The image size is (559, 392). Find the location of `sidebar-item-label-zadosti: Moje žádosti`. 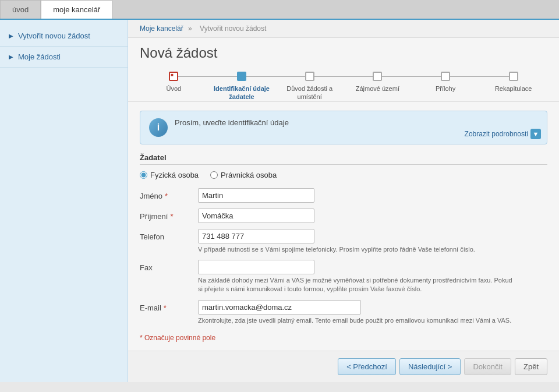

sidebar-item-label-zadosti: Moje žádosti is located at coordinates (40, 57).